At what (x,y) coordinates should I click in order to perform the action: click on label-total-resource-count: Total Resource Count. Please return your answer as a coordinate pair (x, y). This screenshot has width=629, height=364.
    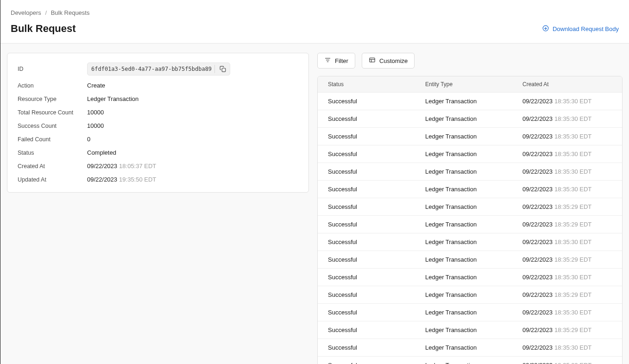
    Looking at the image, I should click on (52, 113).